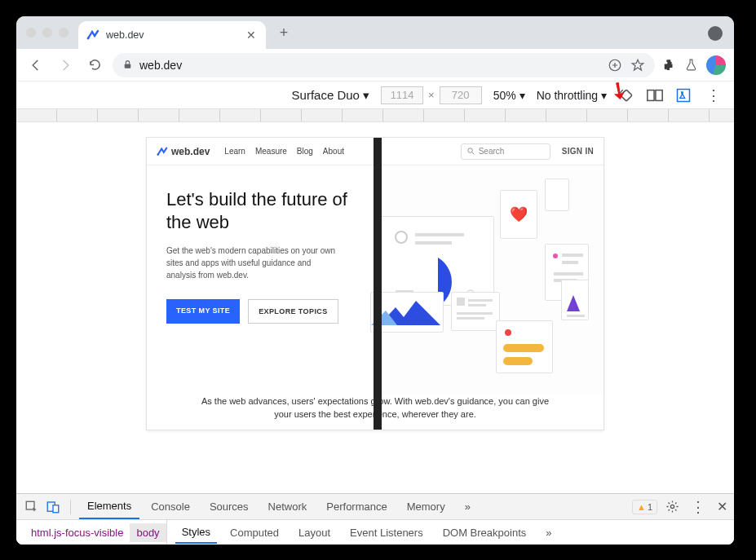  I want to click on explore-topics-button: EXPLORE TOPICS, so click(293, 311).